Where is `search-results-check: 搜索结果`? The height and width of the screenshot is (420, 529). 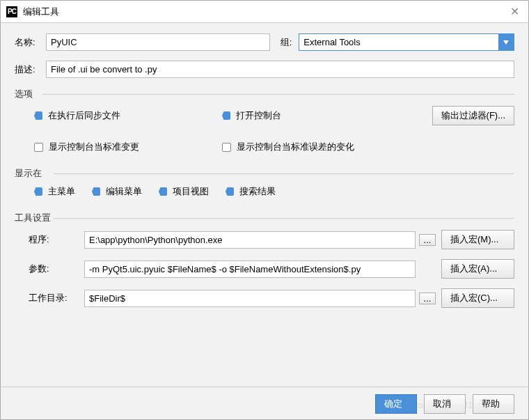 search-results-check: 搜索结果 is located at coordinates (258, 192).